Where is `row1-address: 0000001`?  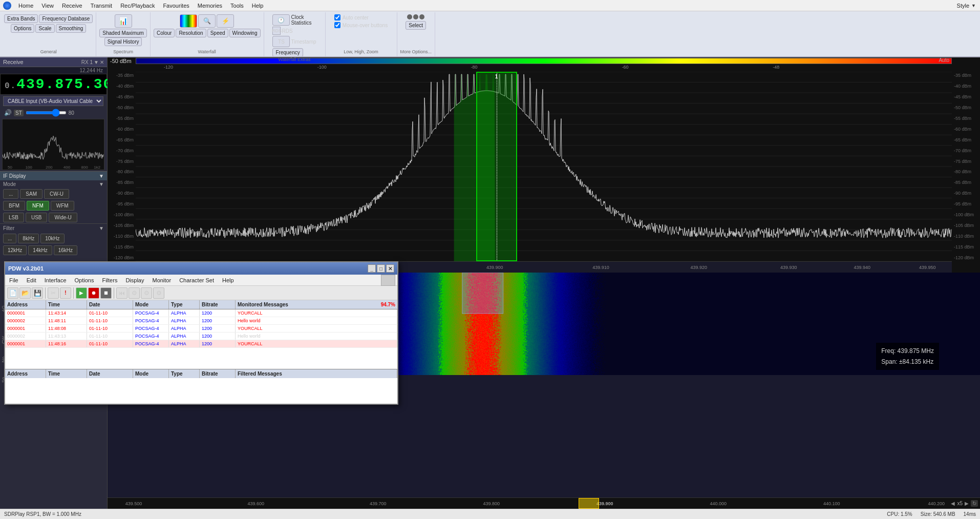
row1-address: 0000001 is located at coordinates (26, 313).